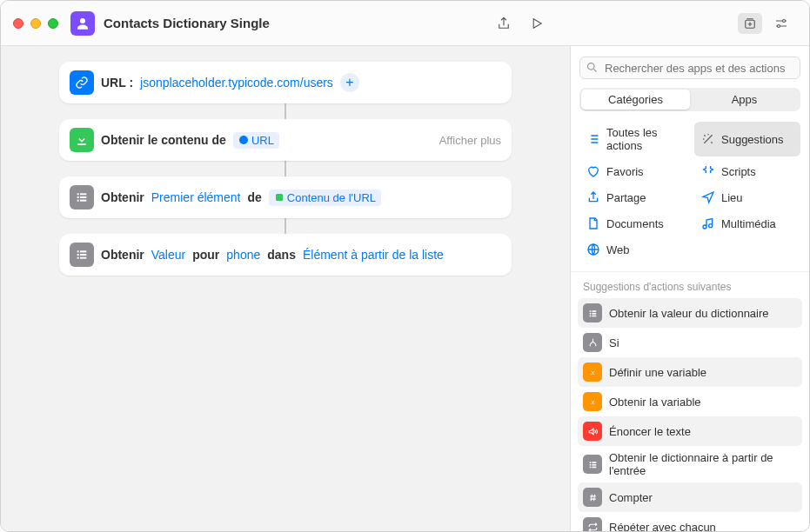 This screenshot has width=810, height=532. I want to click on share-button, so click(504, 23).